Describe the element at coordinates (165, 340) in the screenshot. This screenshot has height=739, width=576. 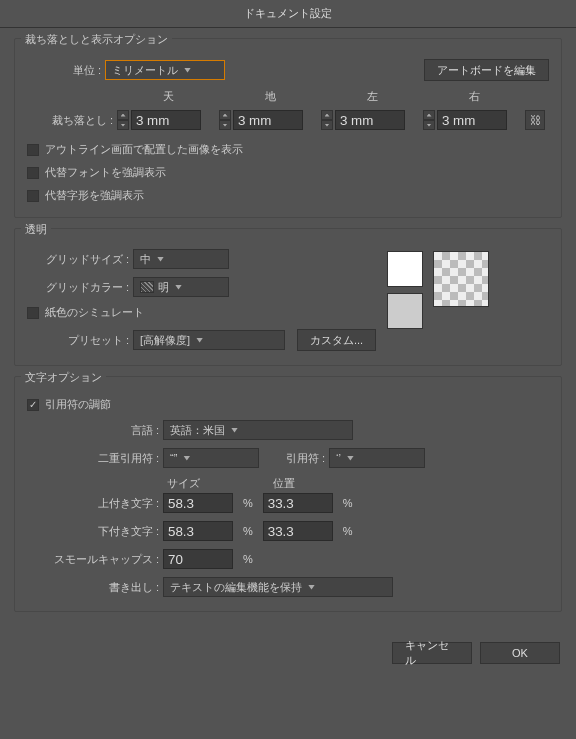
I see `preset-value: [高解像度]` at that location.